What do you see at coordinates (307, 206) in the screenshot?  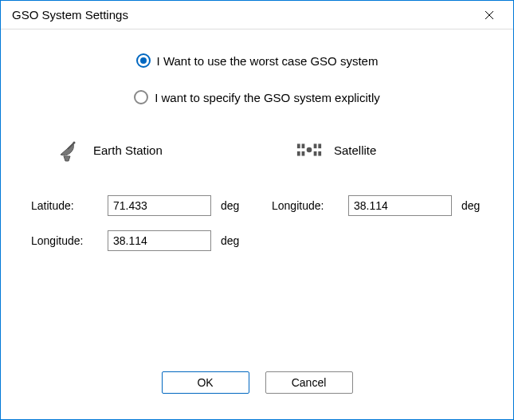 I see `sat-longitude-label: Longitude:` at bounding box center [307, 206].